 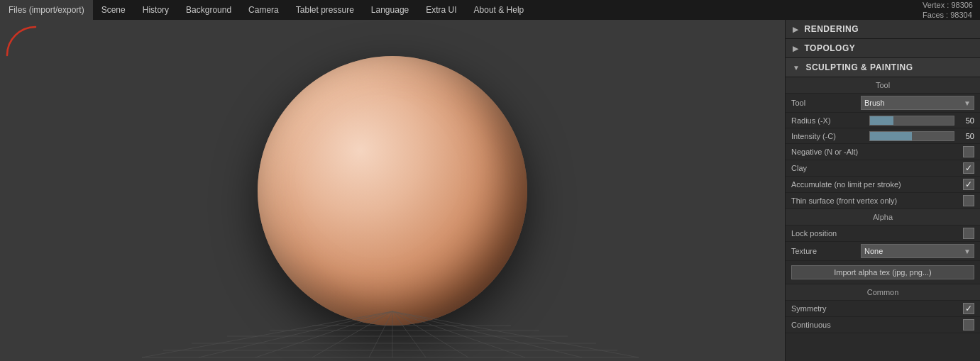 What do you see at coordinates (796, 68) in the screenshot?
I see `sculpting-arrow: ▼` at bounding box center [796, 68].